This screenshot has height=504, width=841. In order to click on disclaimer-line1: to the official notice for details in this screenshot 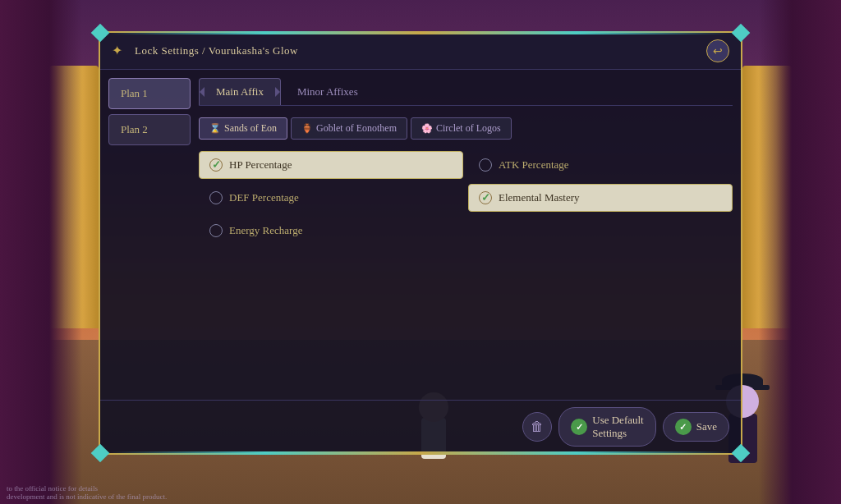, I will do `click(87, 488)`.